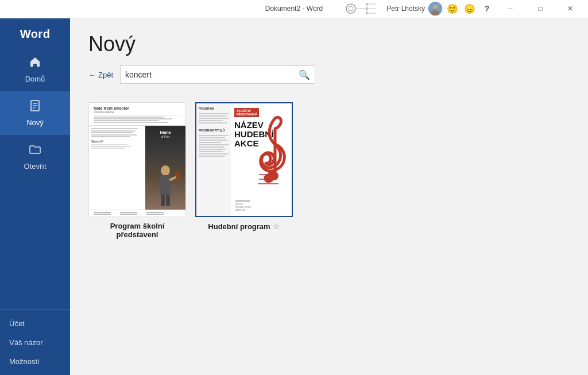  I want to click on sad-emoji-icon: 😞, so click(470, 9).